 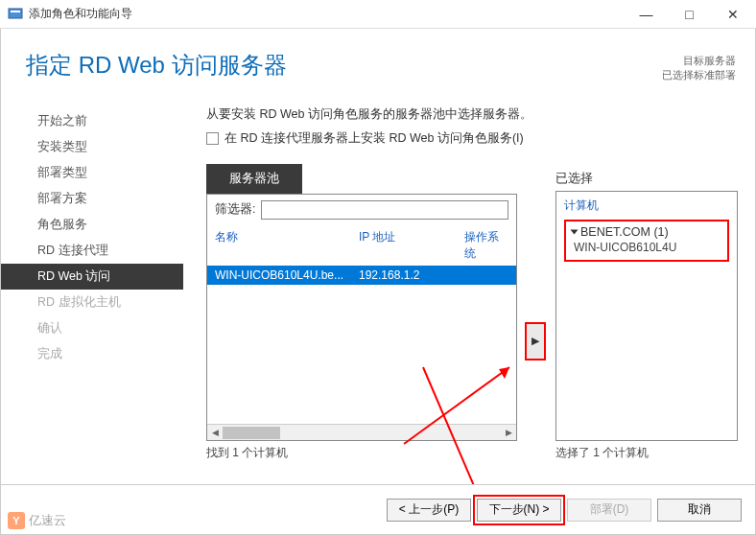 I want to click on cancel-button: 取消, so click(x=699, y=510).